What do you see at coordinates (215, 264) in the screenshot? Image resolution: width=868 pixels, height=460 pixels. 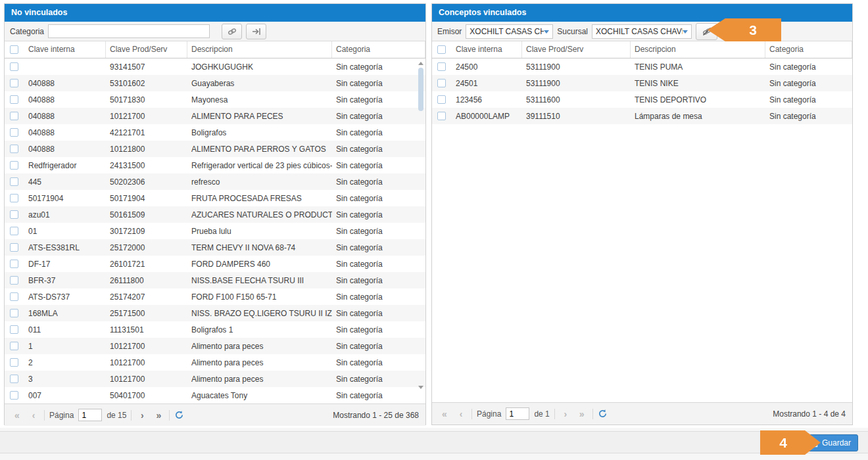 I see `table-row: DF-17 26101721 FORD DAMPERS 460 Sin cate…` at bounding box center [215, 264].